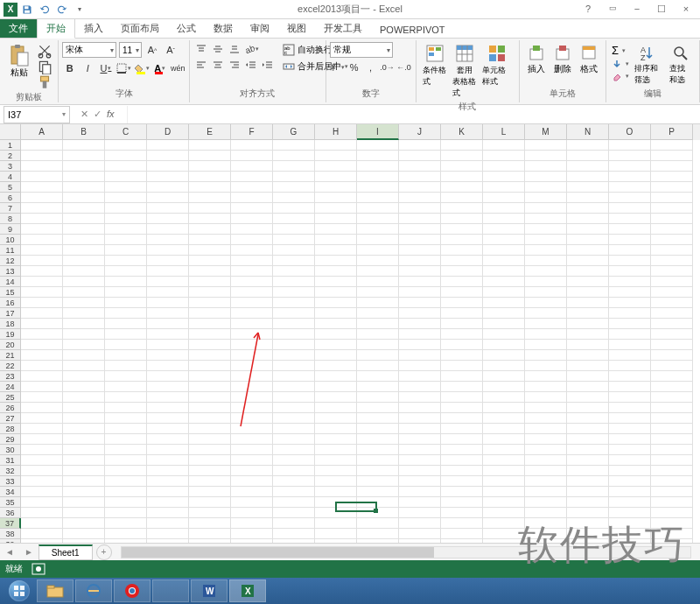 The height and width of the screenshot is (604, 700). What do you see at coordinates (88, 68) in the screenshot?
I see `italic-button: I` at bounding box center [88, 68].